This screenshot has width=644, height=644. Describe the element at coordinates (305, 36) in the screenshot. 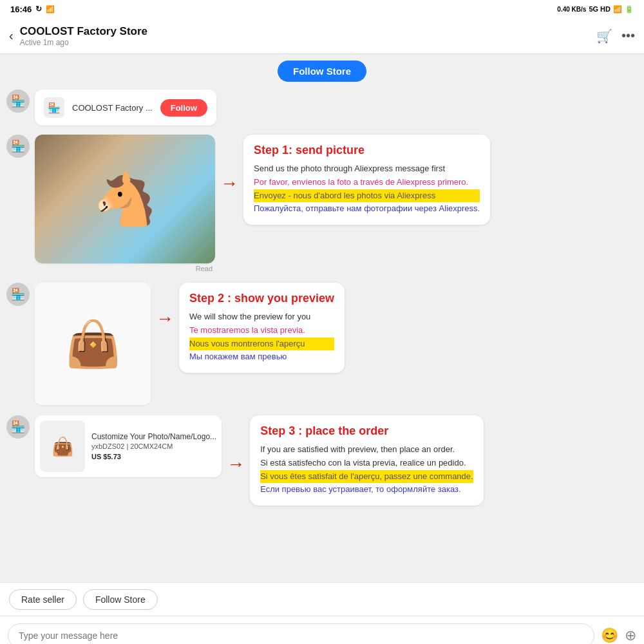

I see `header-info: COOLOST Factory Store Active 1m ago` at that location.